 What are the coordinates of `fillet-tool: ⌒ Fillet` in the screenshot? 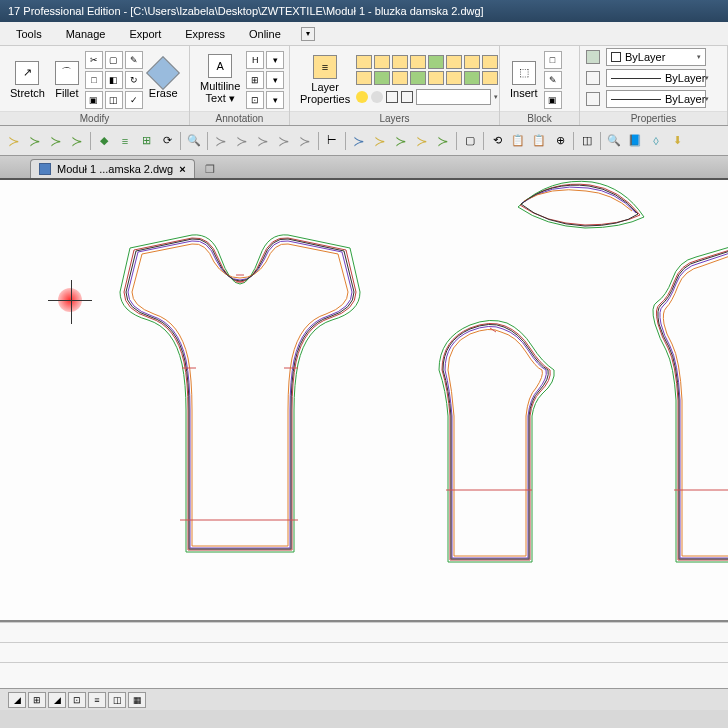 It's located at (67, 80).